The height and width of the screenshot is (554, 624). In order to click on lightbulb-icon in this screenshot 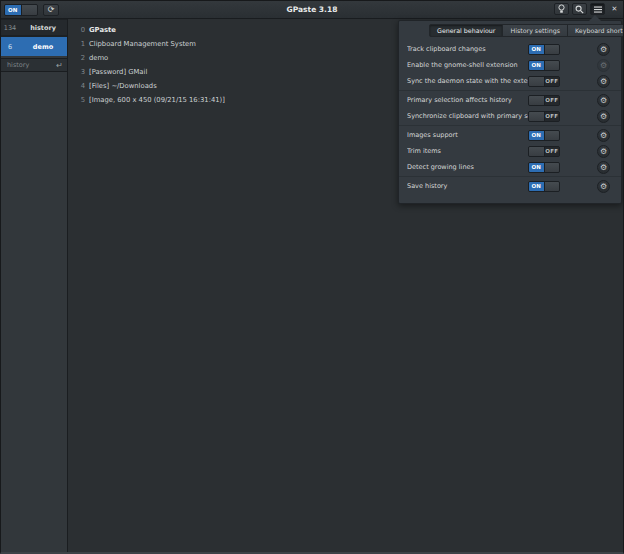, I will do `click(562, 9)`.